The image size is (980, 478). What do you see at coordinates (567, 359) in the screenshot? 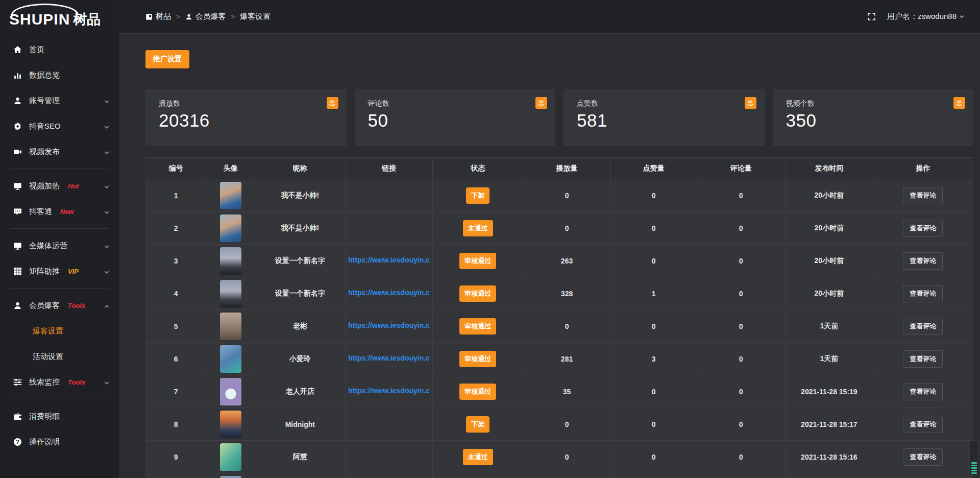
I see `cell-plays: 281` at bounding box center [567, 359].